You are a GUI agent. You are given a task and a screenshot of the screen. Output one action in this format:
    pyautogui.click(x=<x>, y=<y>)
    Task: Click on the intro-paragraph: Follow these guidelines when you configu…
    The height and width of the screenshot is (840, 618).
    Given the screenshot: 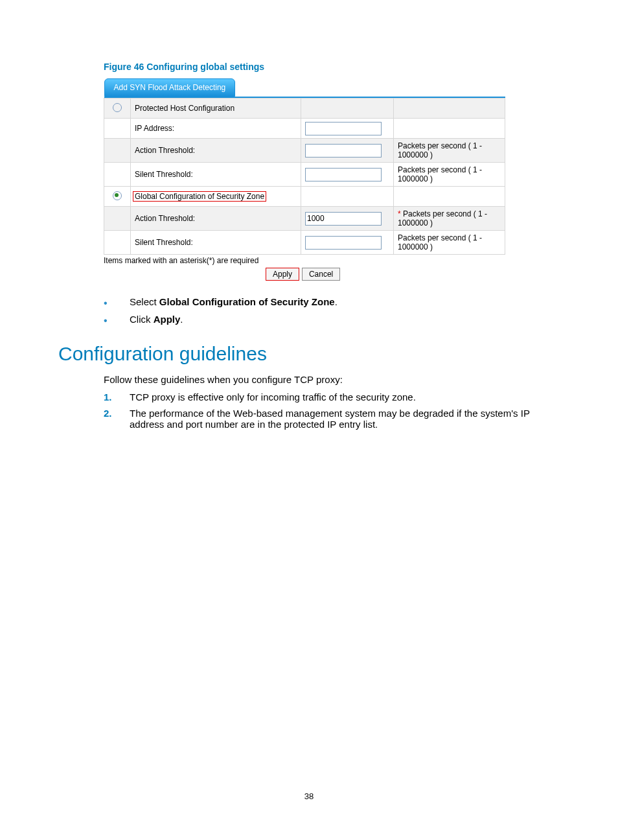 What is the action you would take?
    pyautogui.click(x=332, y=380)
    